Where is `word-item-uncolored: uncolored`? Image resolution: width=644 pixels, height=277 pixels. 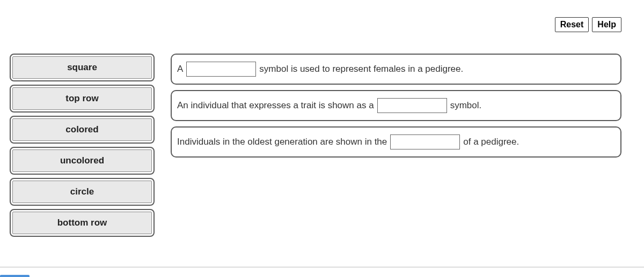
word-item-uncolored: uncolored is located at coordinates (82, 161).